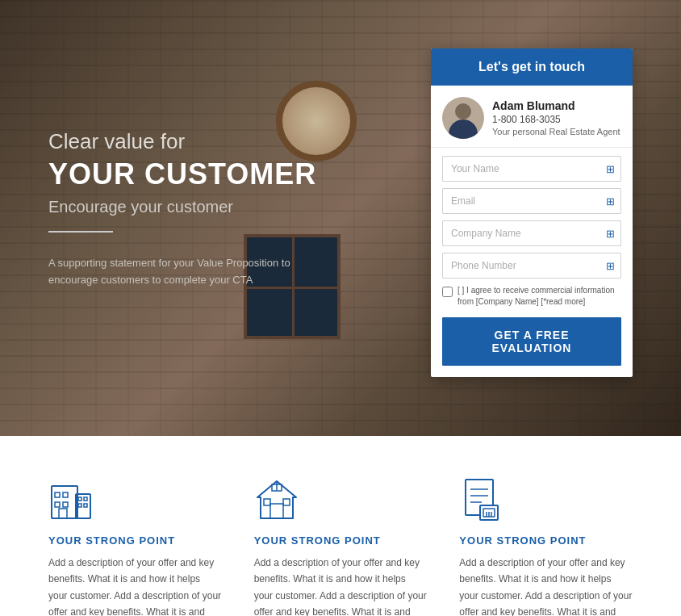  I want to click on agent-name: Adam Blumand, so click(557, 106).